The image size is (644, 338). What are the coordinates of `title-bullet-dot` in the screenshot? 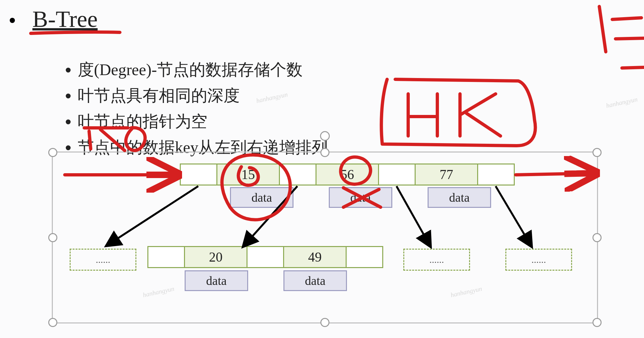 It's located at (12, 20).